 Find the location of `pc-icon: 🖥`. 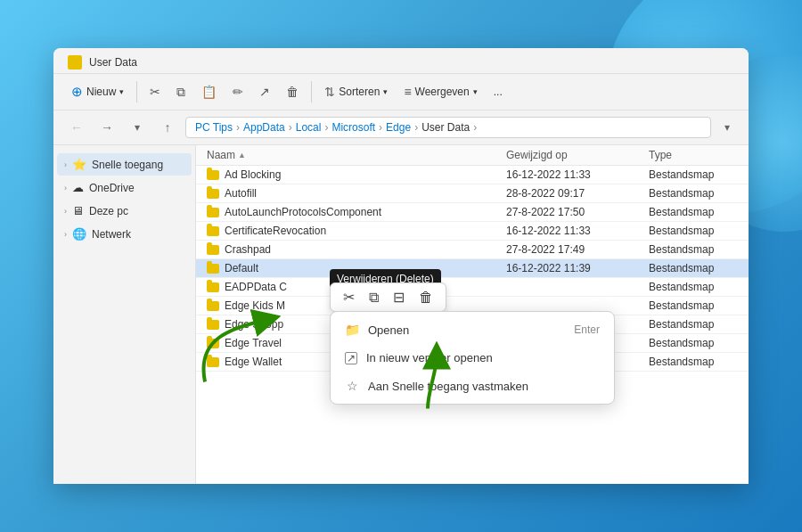

pc-icon: 🖥 is located at coordinates (78, 210).